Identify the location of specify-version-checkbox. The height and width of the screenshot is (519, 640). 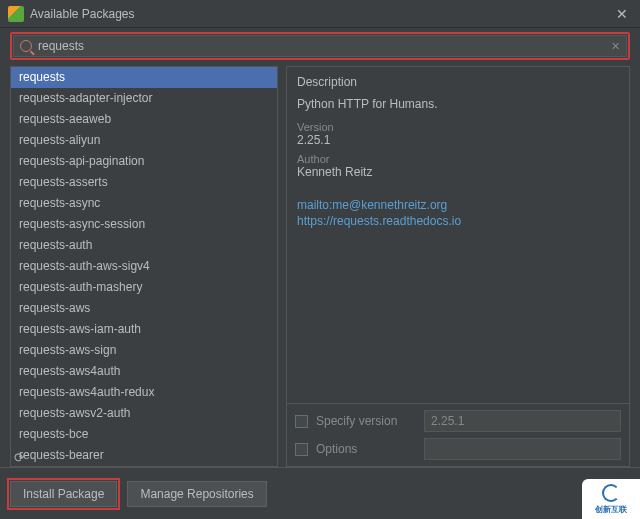
(302, 422).